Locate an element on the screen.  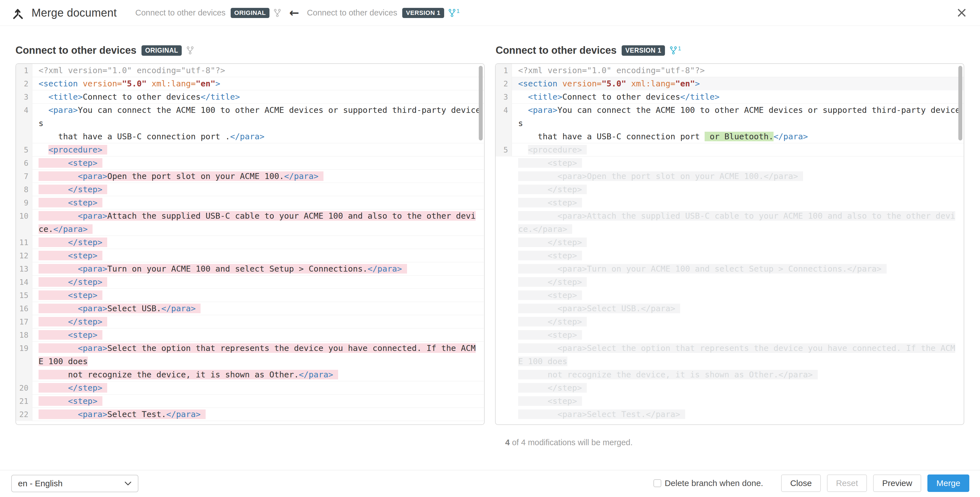
chevron-down-icon is located at coordinates (128, 483).